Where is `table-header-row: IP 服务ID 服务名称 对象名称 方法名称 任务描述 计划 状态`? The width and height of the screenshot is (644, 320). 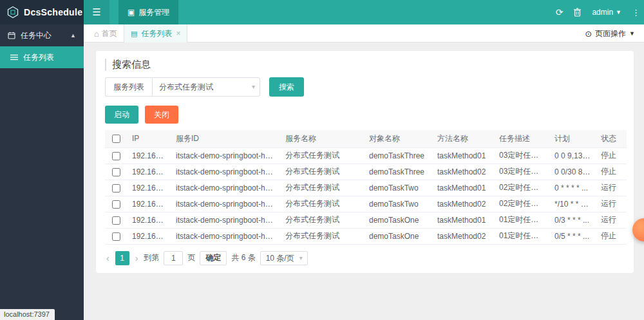
table-header-row: IP 服务ID 服务名称 对象名称 方法名称 任务描述 计划 状态 is located at coordinates (366, 139).